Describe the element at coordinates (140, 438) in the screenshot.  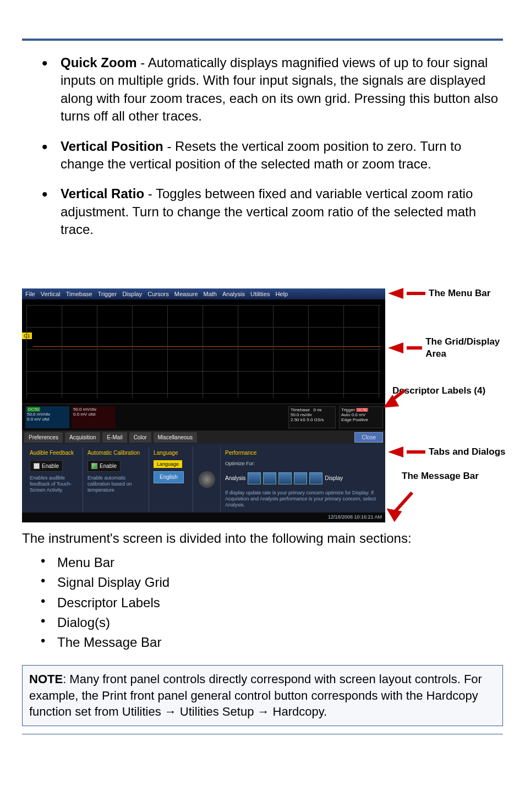
I see `tab-color: Color` at that location.